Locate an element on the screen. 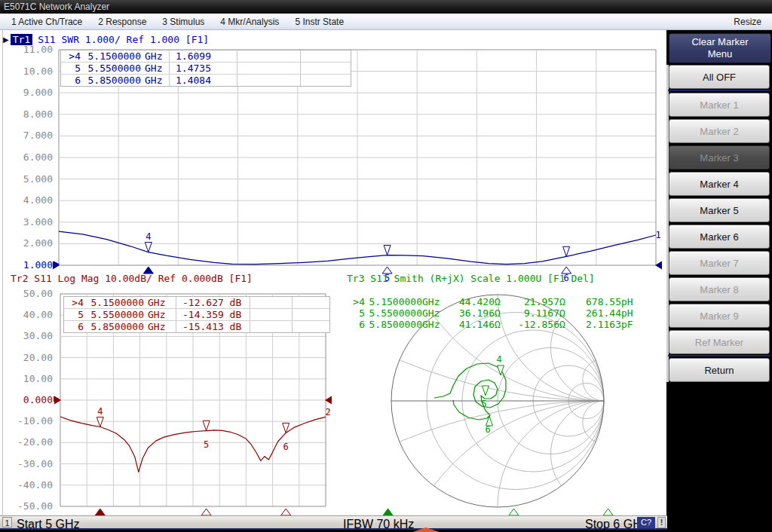 Image resolution: width=772 pixels, height=532 pixels. y-axis-label: 30.00 is located at coordinates (29, 336).